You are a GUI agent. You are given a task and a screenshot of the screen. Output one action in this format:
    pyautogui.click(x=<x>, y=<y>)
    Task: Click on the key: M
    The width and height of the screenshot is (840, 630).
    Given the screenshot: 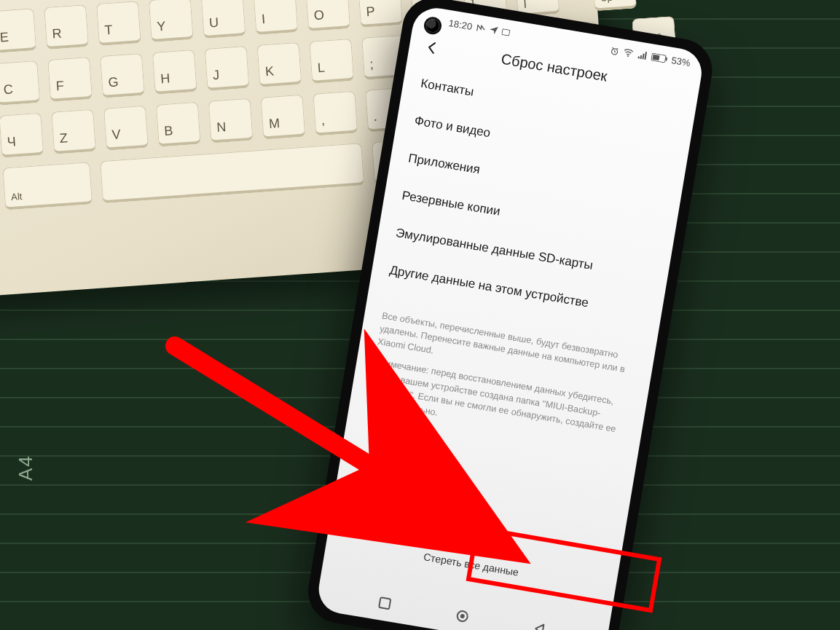 What is the action you would take?
    pyautogui.click(x=283, y=117)
    